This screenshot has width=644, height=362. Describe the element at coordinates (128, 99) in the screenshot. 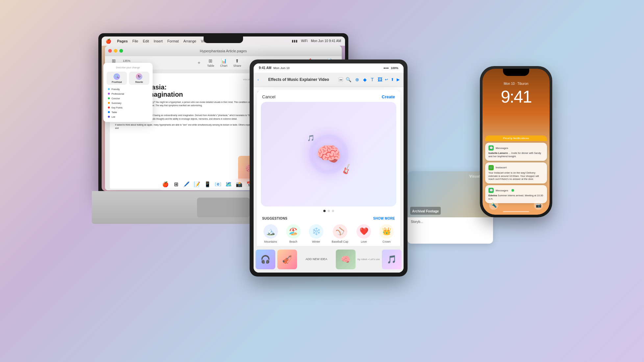

I see `wt-option-concise: Concise` at that location.